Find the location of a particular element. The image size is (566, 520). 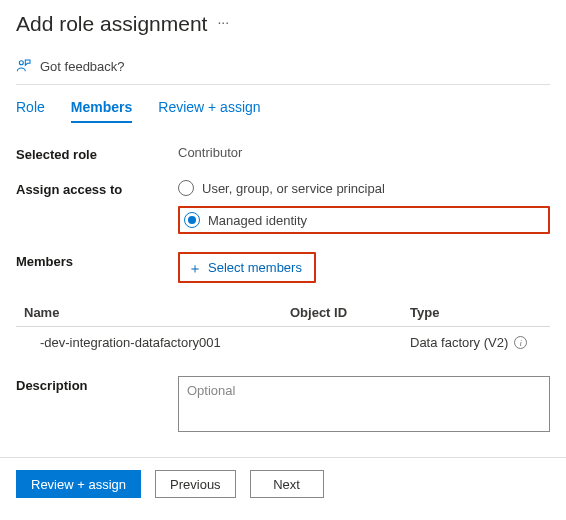

tab-members: Members is located at coordinates (102, 111).